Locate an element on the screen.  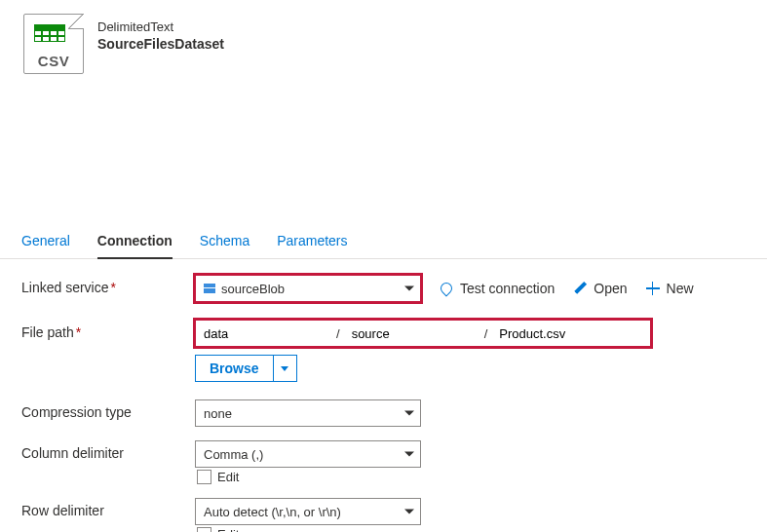
column-delimiter-edit-label: Edit is located at coordinates (228, 477).